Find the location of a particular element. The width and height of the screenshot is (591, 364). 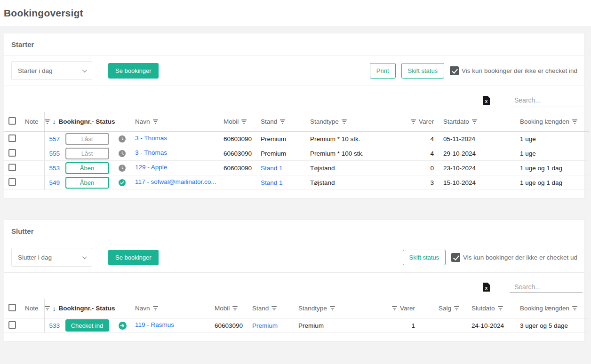

col-label: Bookingnr.- Status is located at coordinates (87, 121).